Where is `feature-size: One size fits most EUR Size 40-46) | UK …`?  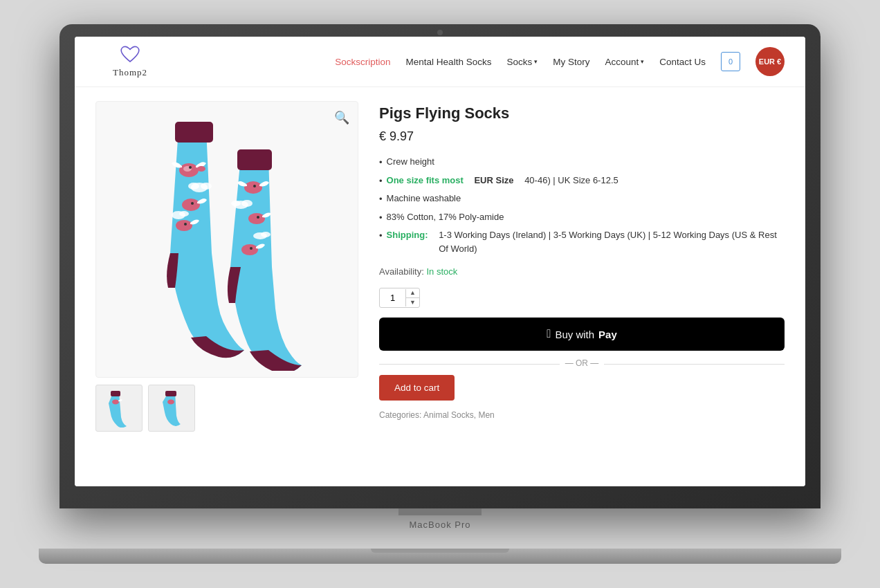 feature-size: One size fits most EUR Size 40-46) | UK … is located at coordinates (582, 181).